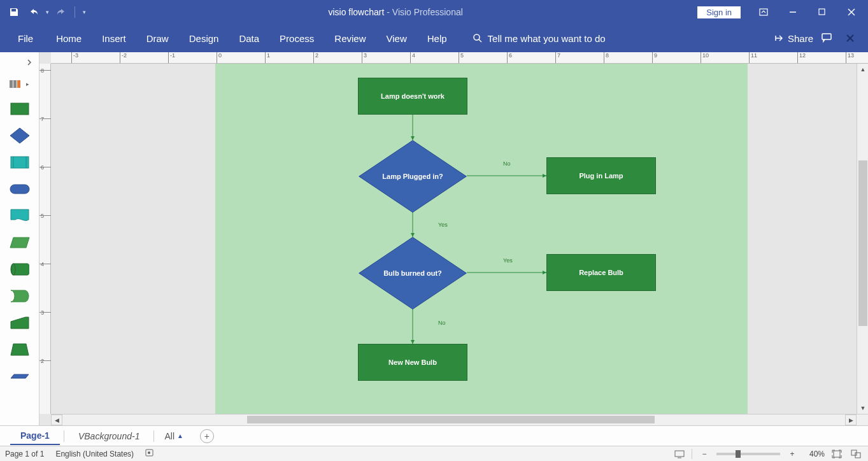 The width and height of the screenshot is (868, 461). Describe the element at coordinates (863, 243) in the screenshot. I see `vscroll-thumb` at that location.